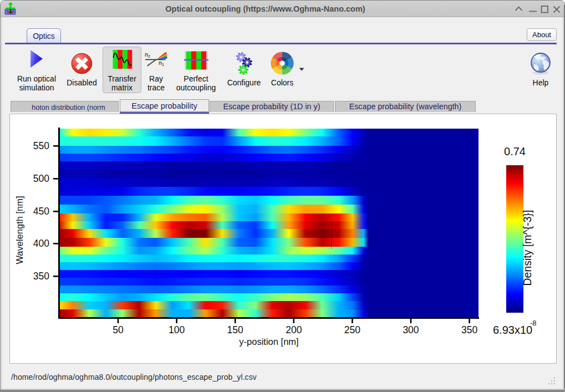 This screenshot has height=392, width=565. I want to click on svg-text: Density [m^{-3}], so click(527, 247).